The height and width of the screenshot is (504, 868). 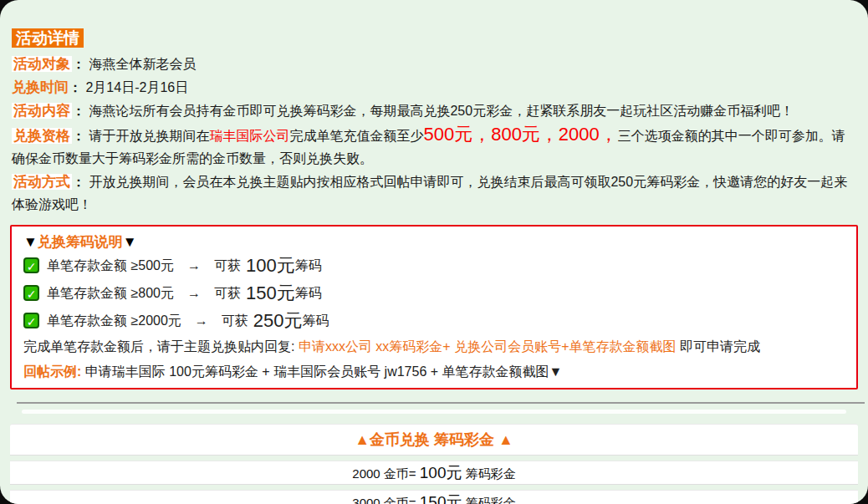 I want to click on reply-format: 申请xxx公司 xx筹码彩金+ 兑换公司会员账号+单笔存款金额截图, so click(x=488, y=346).